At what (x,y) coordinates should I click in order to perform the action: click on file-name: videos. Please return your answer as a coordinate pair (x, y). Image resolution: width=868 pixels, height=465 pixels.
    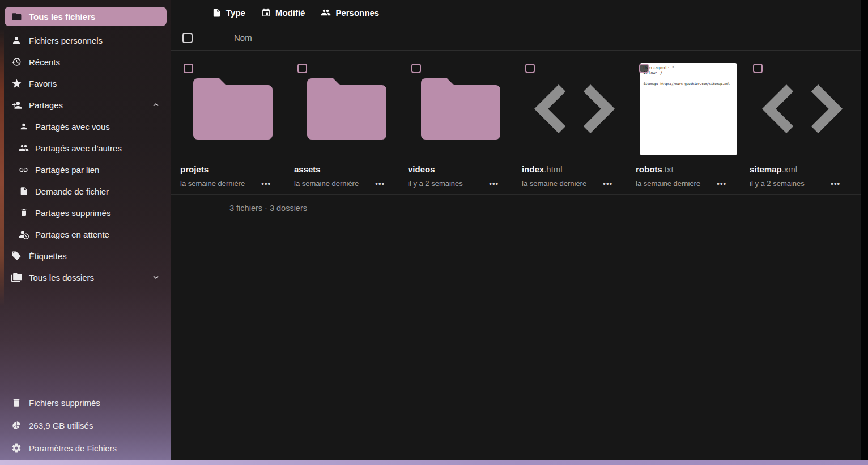
    Looking at the image, I should click on (460, 166).